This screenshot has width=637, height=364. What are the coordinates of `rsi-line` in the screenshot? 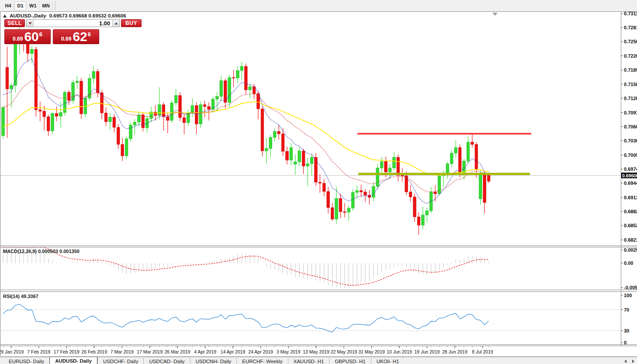 It's located at (246, 318).